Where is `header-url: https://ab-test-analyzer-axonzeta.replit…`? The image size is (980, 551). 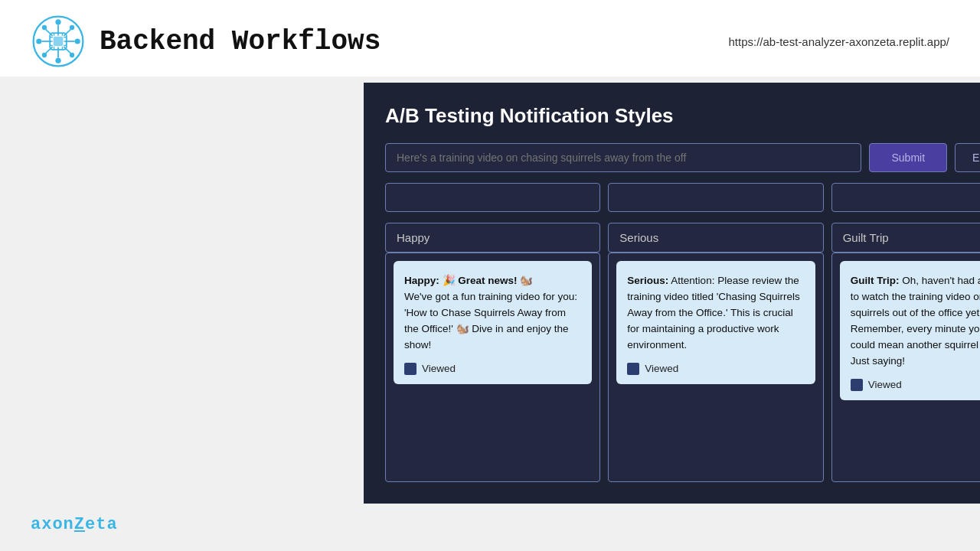 header-url: https://ab-test-analyzer-axonzeta.replit… is located at coordinates (839, 41).